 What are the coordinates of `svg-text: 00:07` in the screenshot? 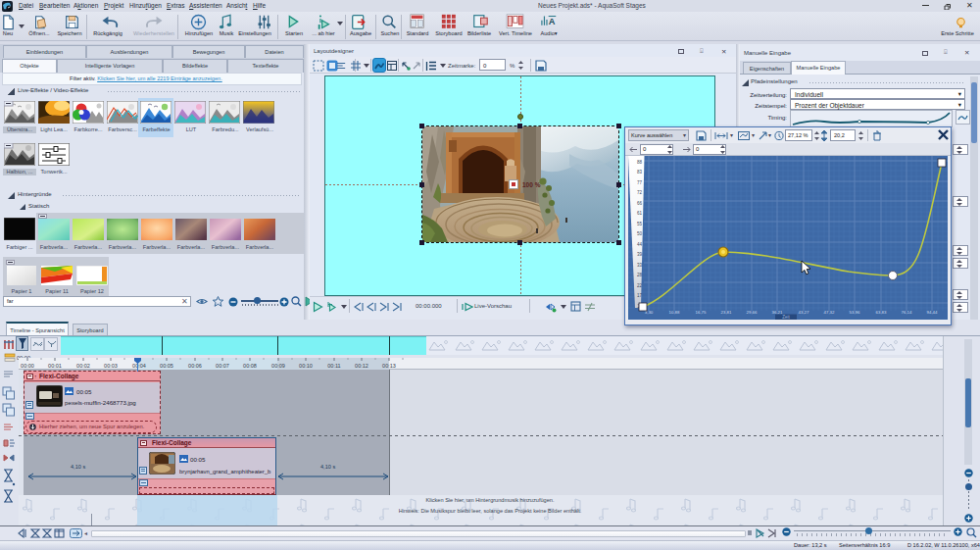 It's located at (222, 366).